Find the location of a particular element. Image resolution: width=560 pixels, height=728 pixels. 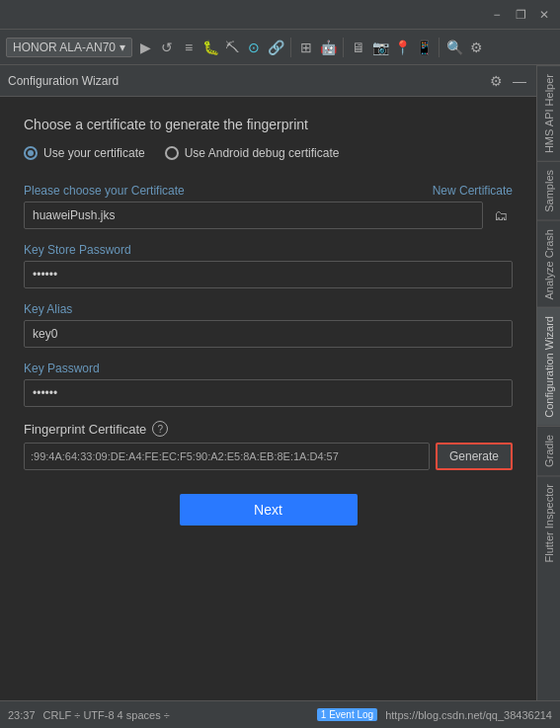

fingerprint-label: Fingerprint Certificate is located at coordinates (85, 429).